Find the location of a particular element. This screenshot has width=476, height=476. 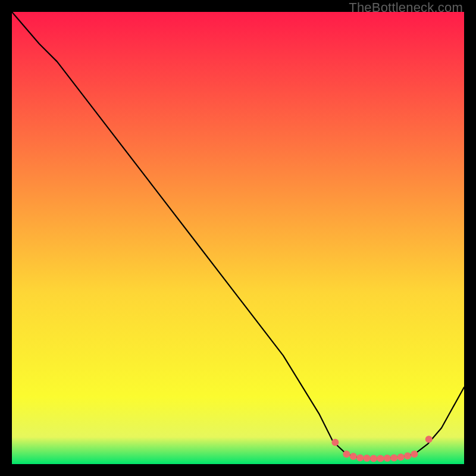

watermark-text: TheBottleneck.com is located at coordinates (406, 8).